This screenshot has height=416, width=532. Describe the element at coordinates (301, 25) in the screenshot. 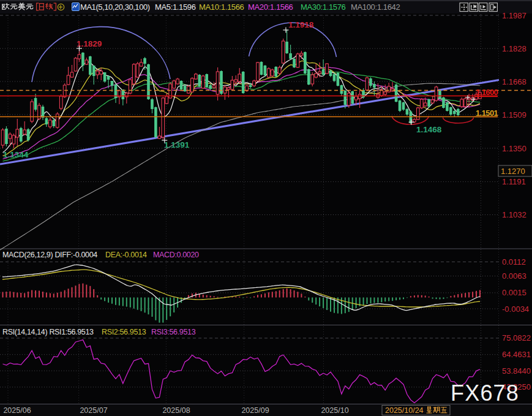

I see `svg-text: 1.1918` at that location.